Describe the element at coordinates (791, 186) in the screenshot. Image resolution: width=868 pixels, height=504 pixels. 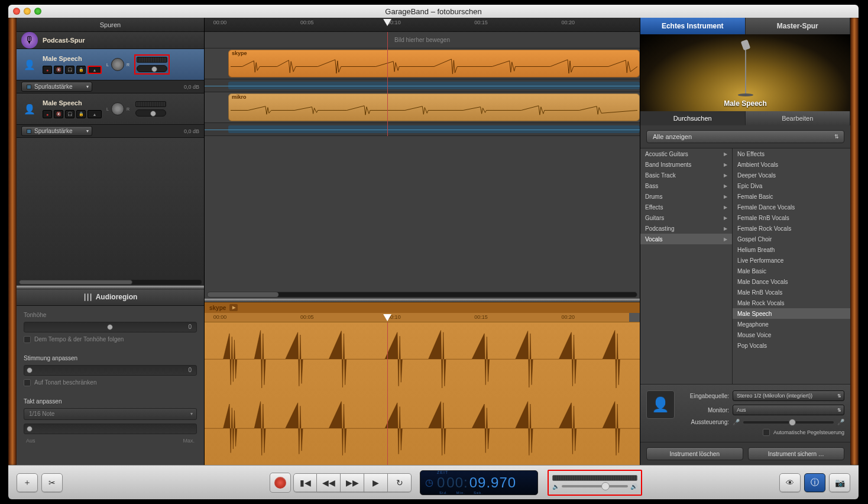
I see `preset-item: Epic Diva` at that location.